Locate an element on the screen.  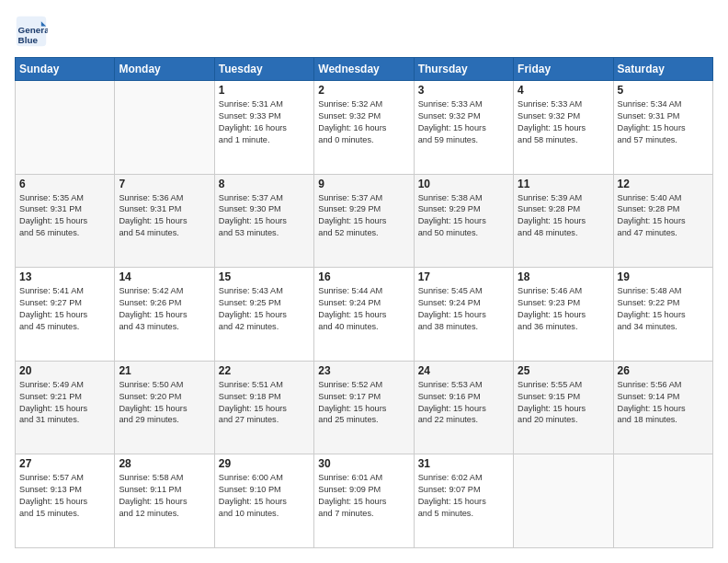
day-number: 11 is located at coordinates (563, 184).